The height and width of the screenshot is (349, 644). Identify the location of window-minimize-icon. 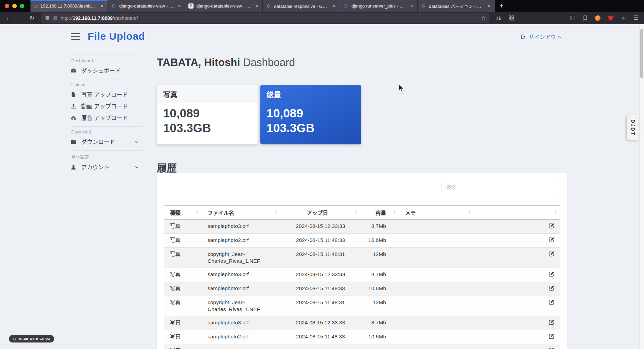
(14, 6).